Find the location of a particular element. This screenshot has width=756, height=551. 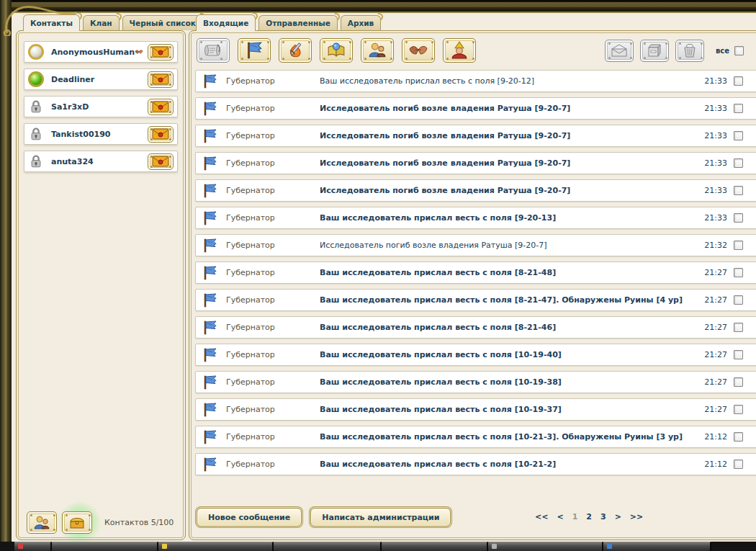

contacts-count-label: Контактов 5/100 is located at coordinates (139, 523).